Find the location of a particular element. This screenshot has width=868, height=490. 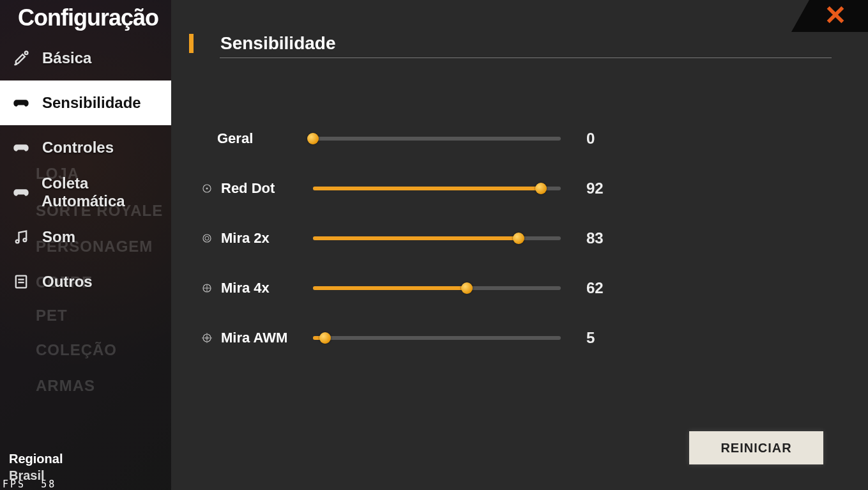

reddot-icon is located at coordinates (207, 188).